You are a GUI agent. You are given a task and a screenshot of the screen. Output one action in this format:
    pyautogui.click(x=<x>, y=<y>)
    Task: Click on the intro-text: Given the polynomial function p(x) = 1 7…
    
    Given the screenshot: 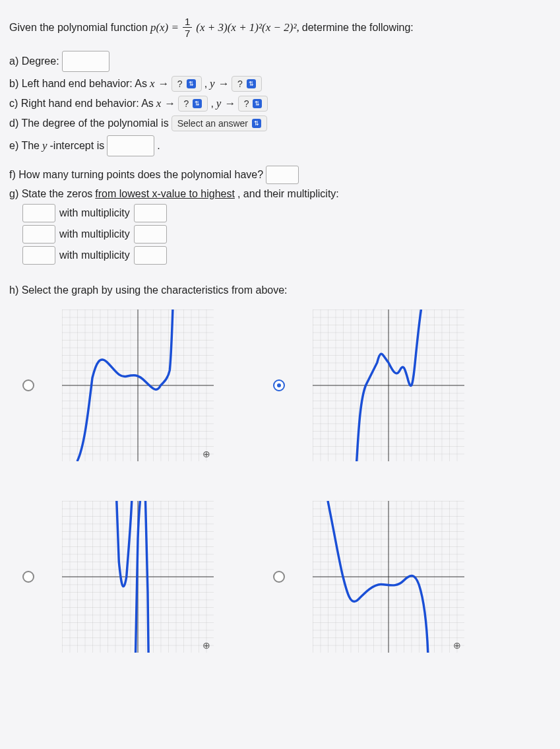 What is the action you would take?
    pyautogui.click(x=280, y=28)
    